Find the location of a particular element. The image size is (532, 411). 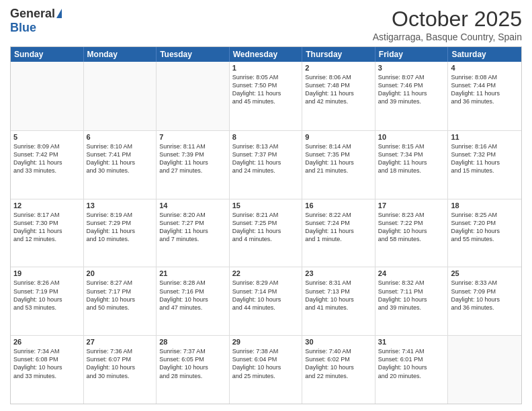

day-number: 8 is located at coordinates (266, 137).